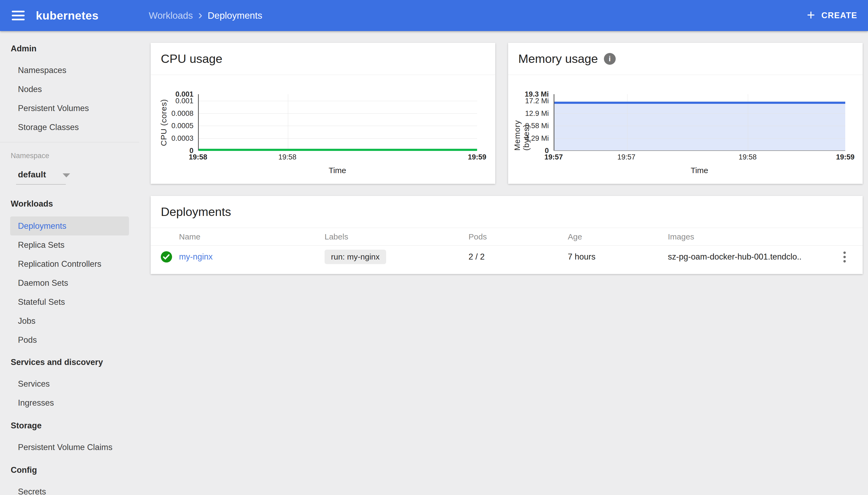  What do you see at coordinates (167, 257) in the screenshot?
I see `check-circle-icon` at bounding box center [167, 257].